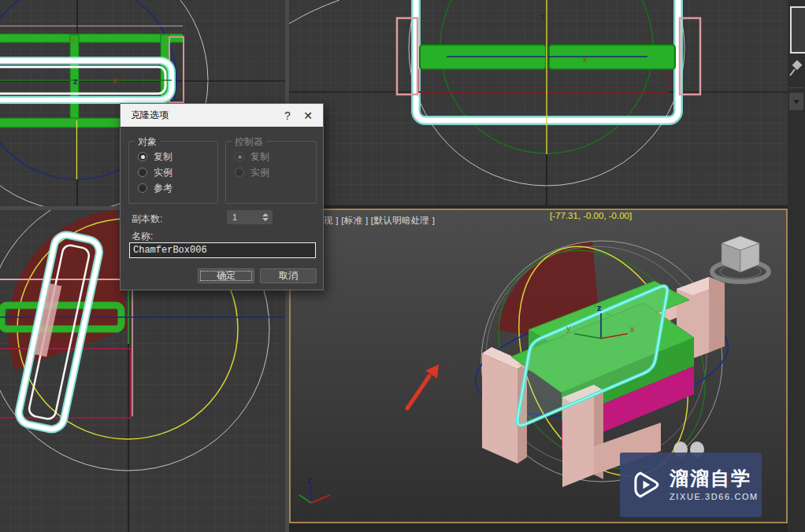  Describe the element at coordinates (714, 478) in the screenshot. I see `watermark-title: 溜溜自学` at that location.